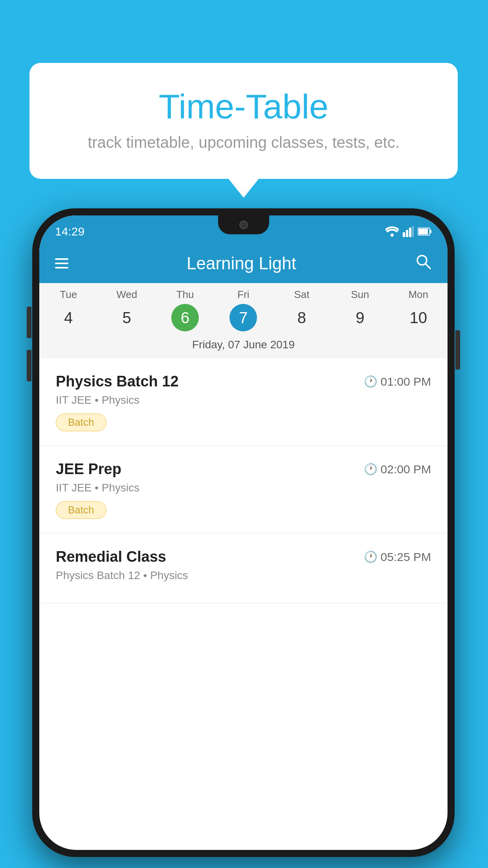 The image size is (488, 868). I want to click on schedule-item-name: Physics Batch 12, so click(117, 381).